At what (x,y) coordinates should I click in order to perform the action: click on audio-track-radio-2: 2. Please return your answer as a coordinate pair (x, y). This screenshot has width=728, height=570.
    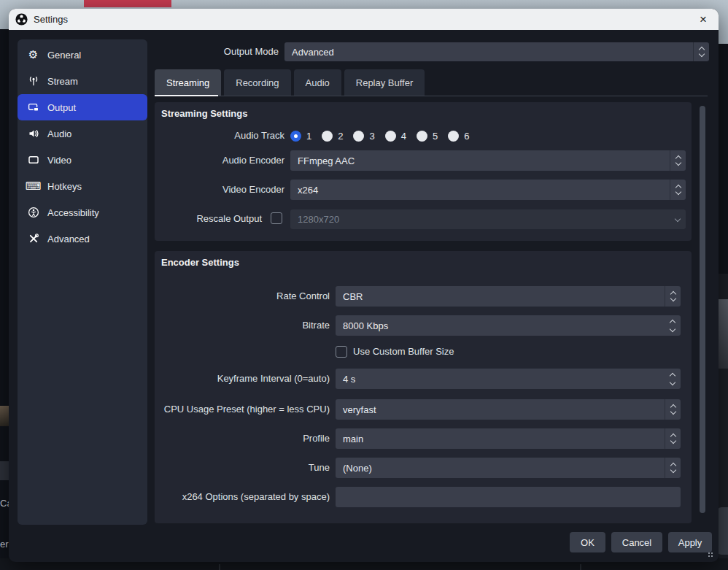
    Looking at the image, I should click on (333, 136).